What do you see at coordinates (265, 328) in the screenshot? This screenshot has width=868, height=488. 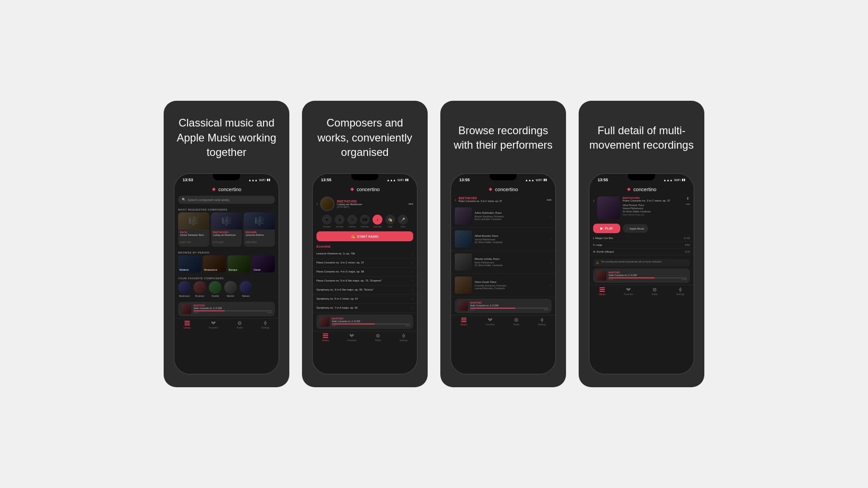 I see `tab-settings-label-1: Settings` at bounding box center [265, 328].